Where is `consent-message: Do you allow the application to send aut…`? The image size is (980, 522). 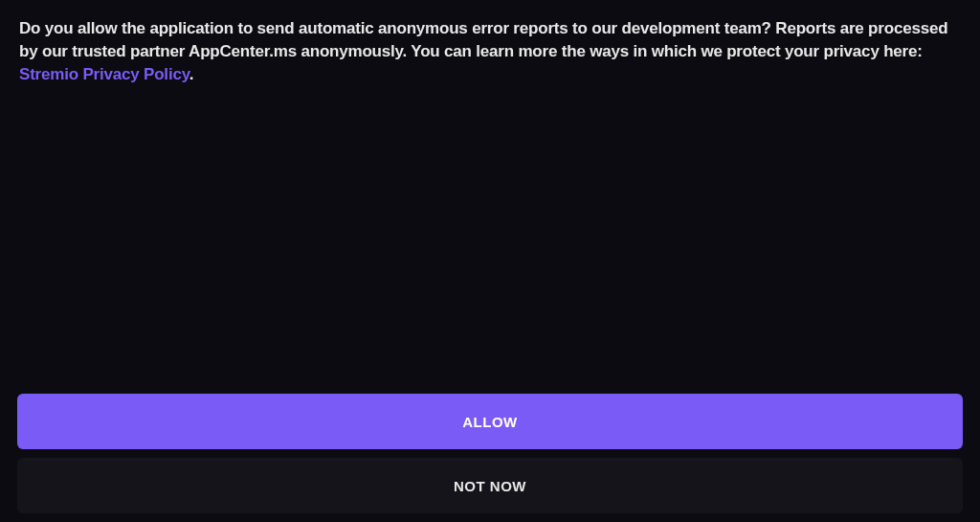 consent-message: Do you allow the application to send aut… is located at coordinates (490, 52).